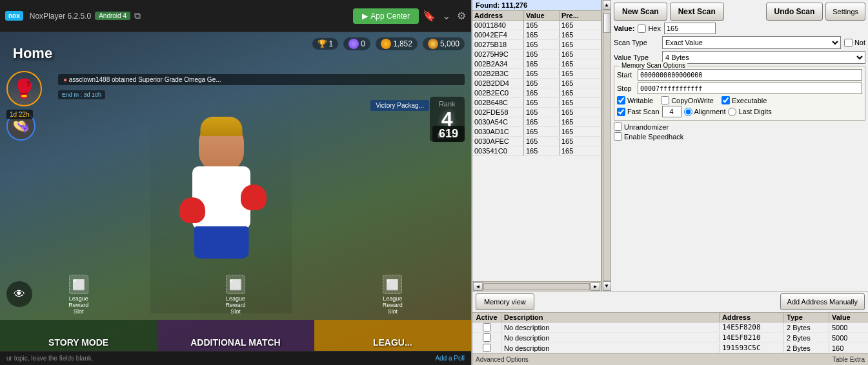  What do you see at coordinates (807, 348) in the screenshot?
I see `type-cell: 2 Bytes` at bounding box center [807, 348].